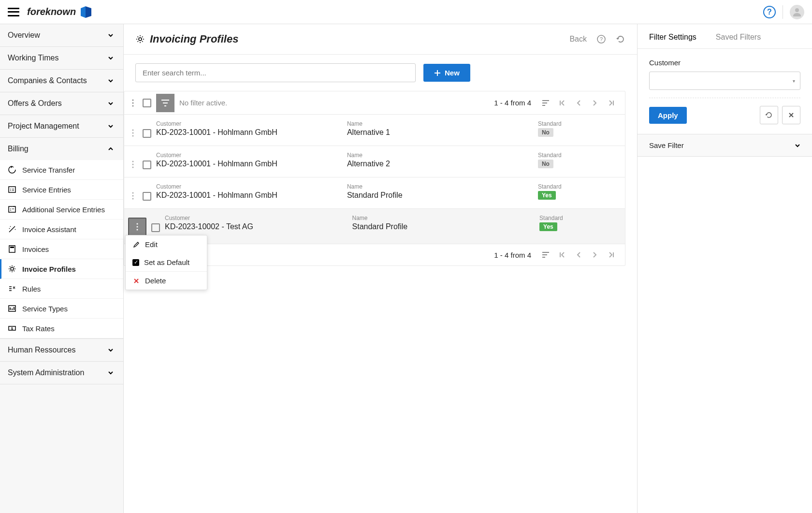  I want to click on sidebar-item-service-entries: Service Entries, so click(62, 190).